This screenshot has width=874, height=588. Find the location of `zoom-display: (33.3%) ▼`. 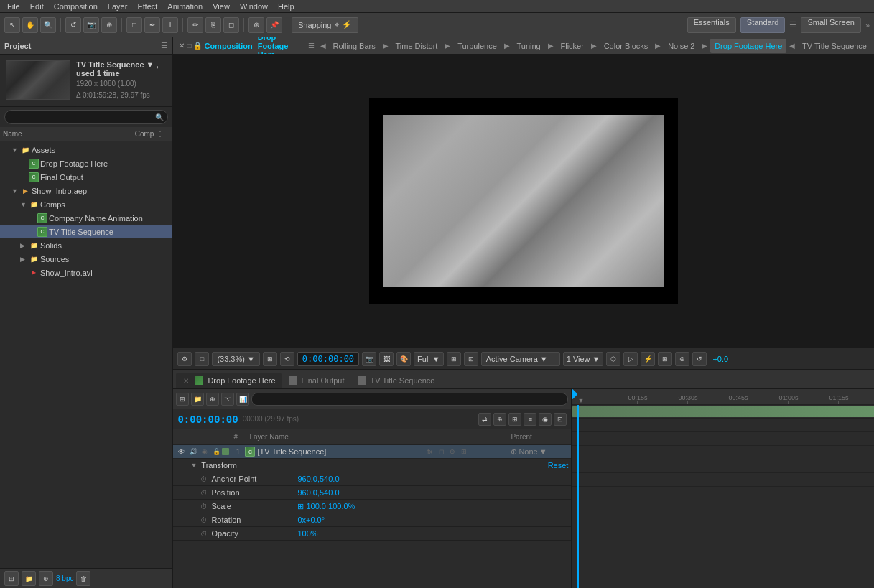

zoom-display: (33.3%) ▼ is located at coordinates (236, 359).